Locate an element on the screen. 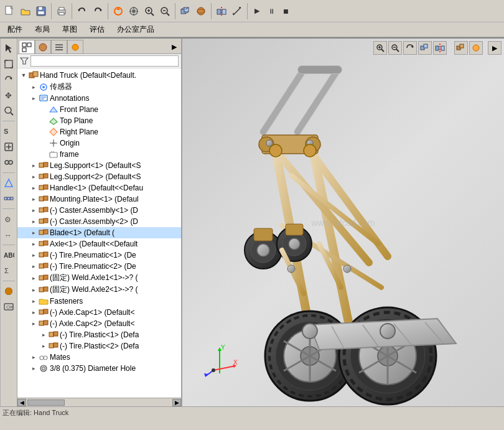 The height and width of the screenshot is (430, 504). tab-feature-tree is located at coordinates (27, 47).